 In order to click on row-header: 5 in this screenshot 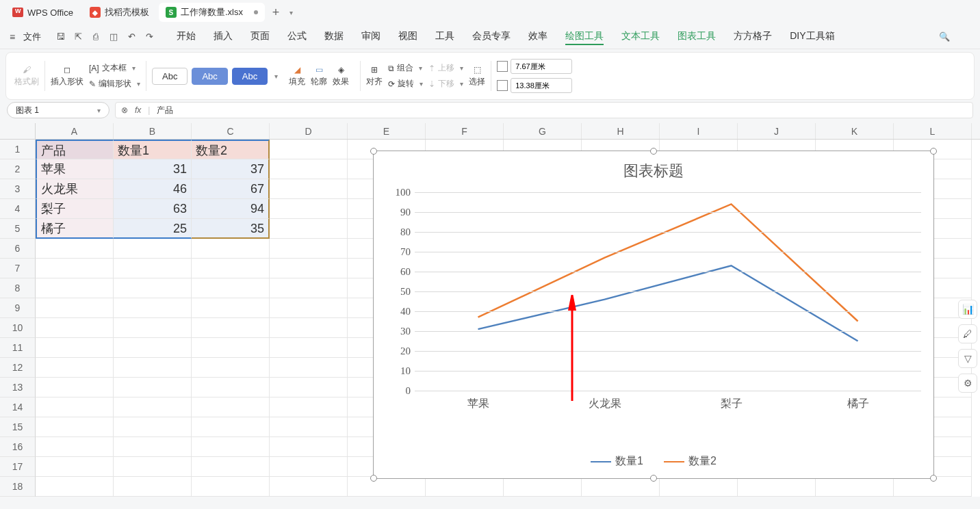, I will do `click(18, 229)`.